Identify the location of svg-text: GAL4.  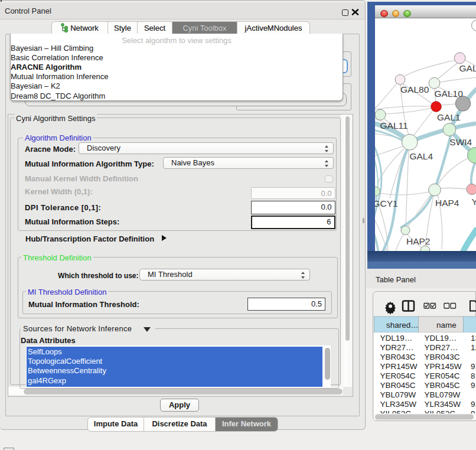
(421, 156).